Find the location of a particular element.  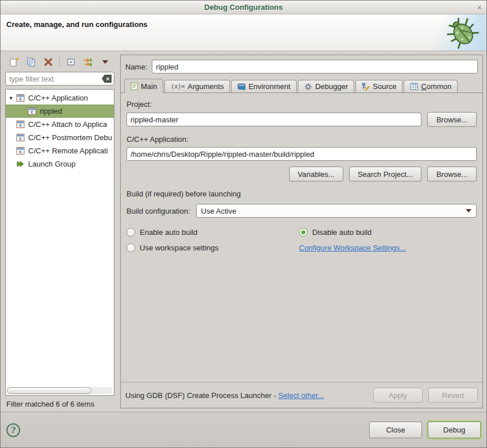

tree-item-cpp-attach: c C/C++ Attach to Applica is located at coordinates (60, 124).